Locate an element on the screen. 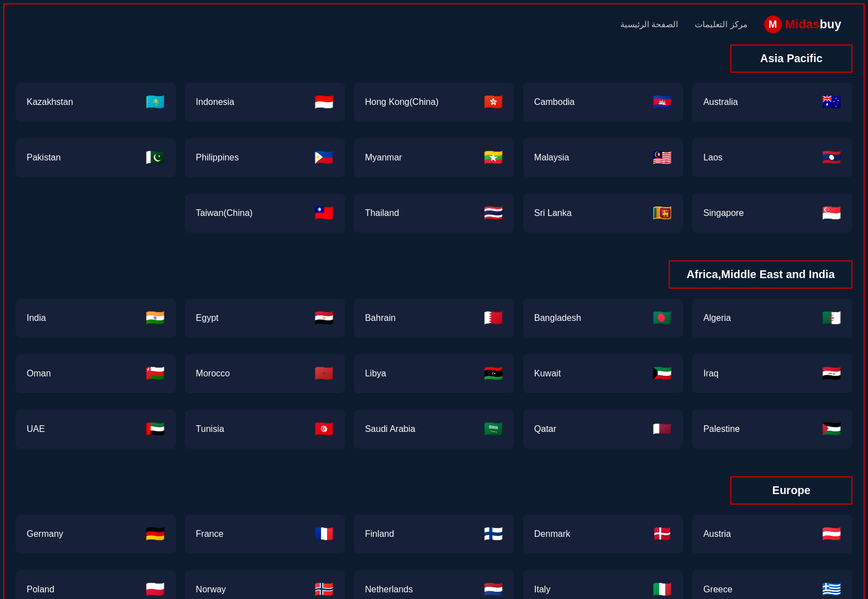 Image resolution: width=868 pixels, height=599 pixels. country-name-label: Denmark is located at coordinates (552, 534).